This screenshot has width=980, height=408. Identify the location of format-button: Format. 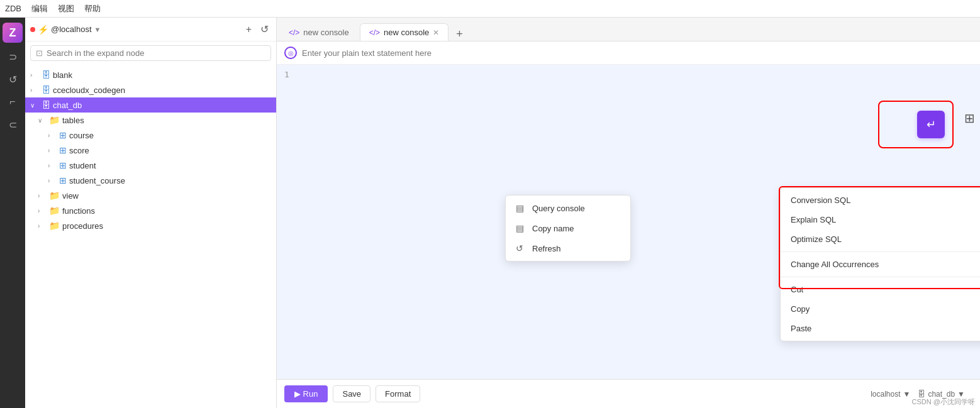
(398, 394).